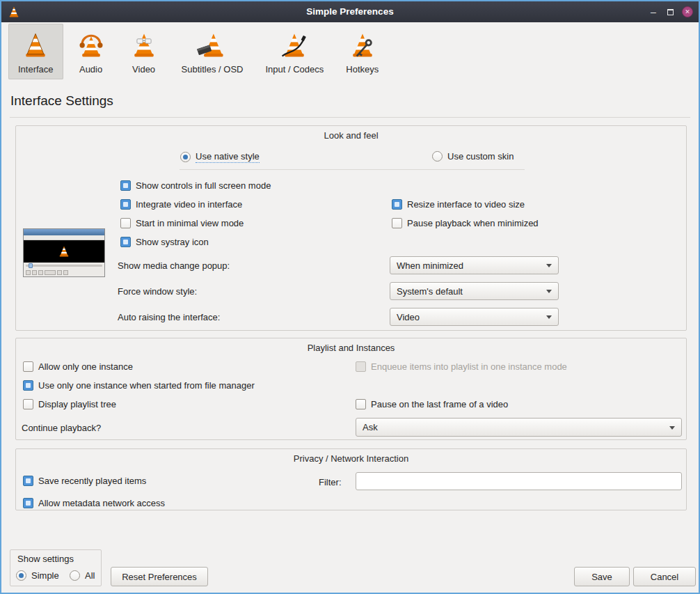  Describe the element at coordinates (139, 386) in the screenshot. I see `checkbox-one-instance-file-manager: Use only one instance when started from …` at that location.